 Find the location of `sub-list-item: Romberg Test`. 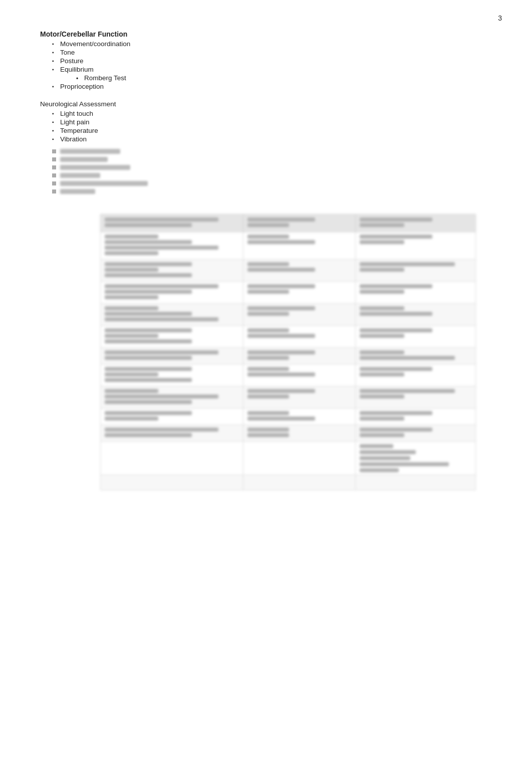

sub-list-item: Romberg Test is located at coordinates (284, 78).